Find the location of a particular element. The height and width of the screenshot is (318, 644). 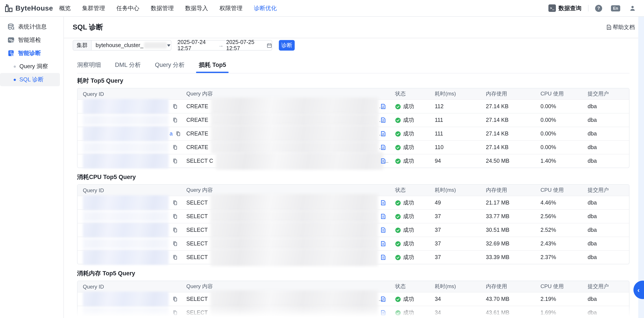

sidebar-item-inspection: 智能巡检 is located at coordinates (32, 40).